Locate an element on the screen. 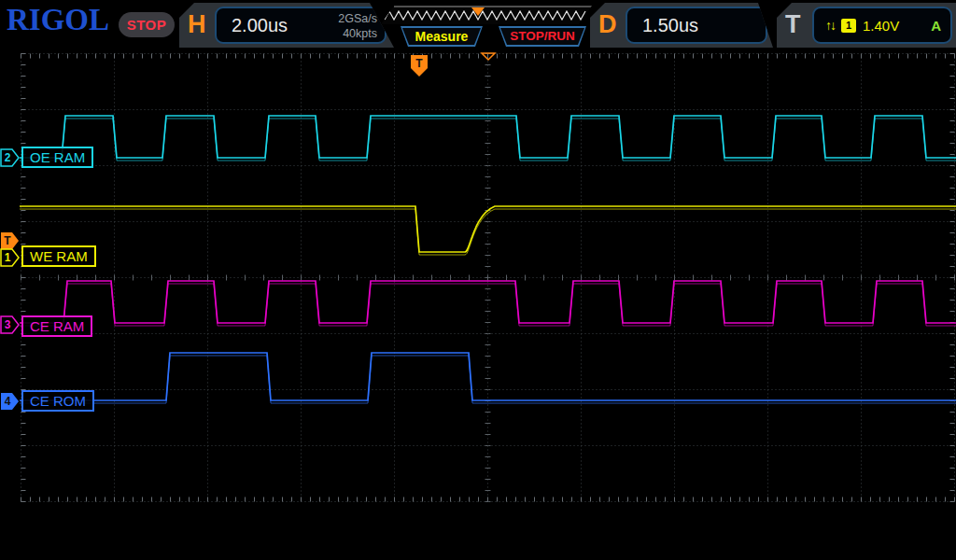 This screenshot has width=956, height=560. svg-text: 1 is located at coordinates (7, 258).